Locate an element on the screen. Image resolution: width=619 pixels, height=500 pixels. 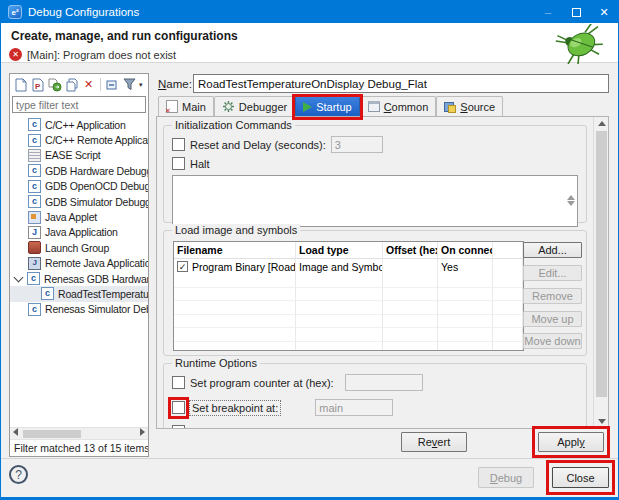
empty-table-row is located at coordinates (348, 322).